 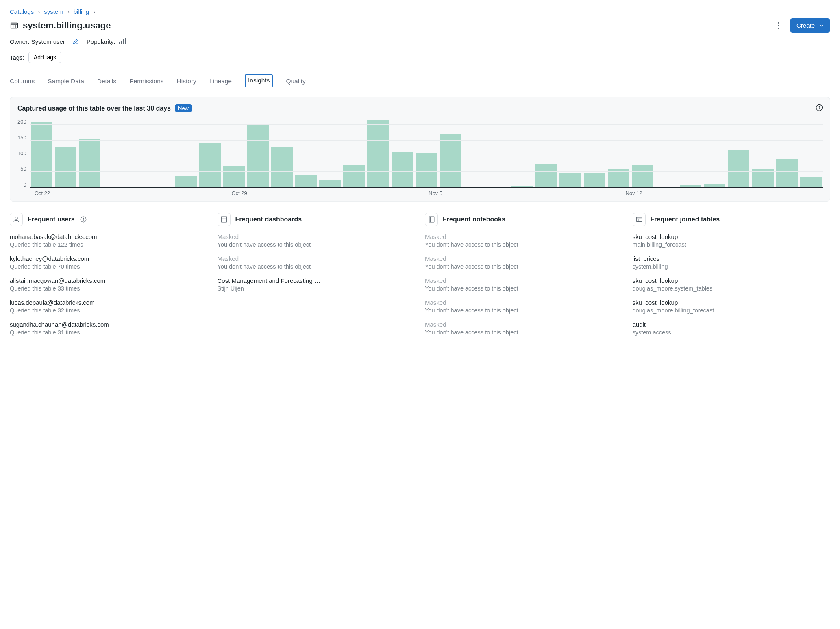 What do you see at coordinates (732, 278) in the screenshot?
I see `frequent-joined-tables-column: Frequent joined tables sku_cost_lookupma…` at bounding box center [732, 278].